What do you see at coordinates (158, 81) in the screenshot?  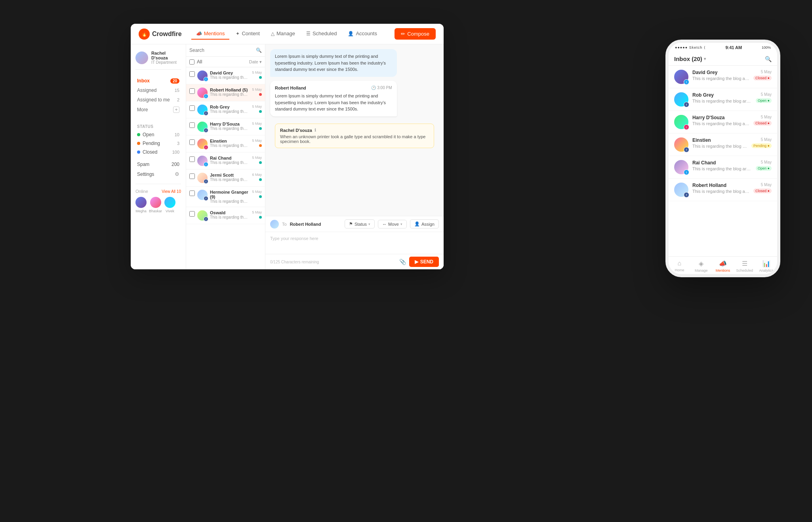 I see `sidebar-item-inbox: Inbox 20` at bounding box center [158, 81].